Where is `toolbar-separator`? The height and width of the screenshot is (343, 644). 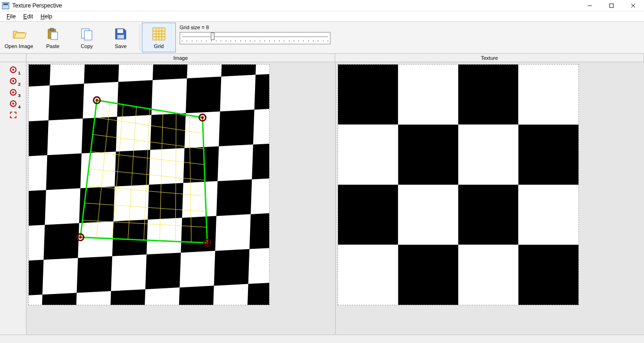
toolbar-separator is located at coordinates (140, 38).